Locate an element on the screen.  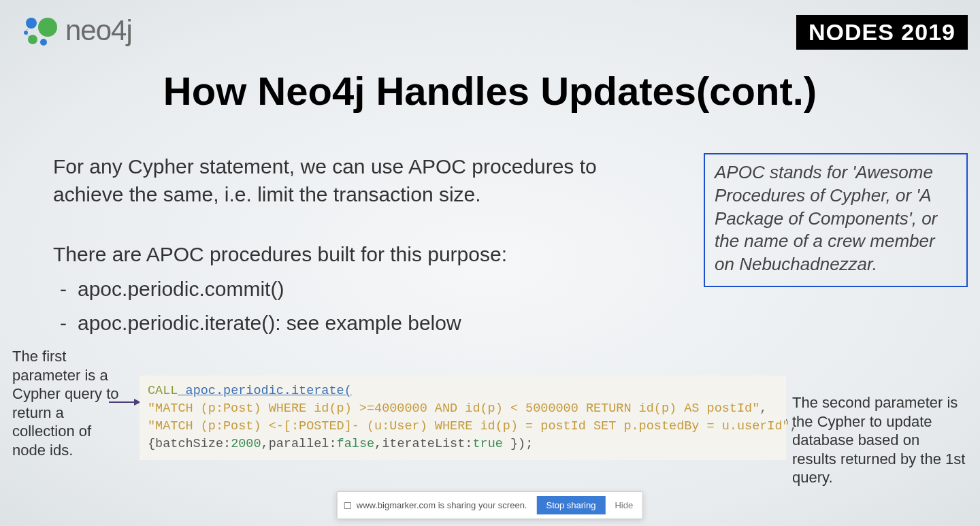
slide-title: How Neo4j Handles Updates(cont.) is located at coordinates (490, 91).